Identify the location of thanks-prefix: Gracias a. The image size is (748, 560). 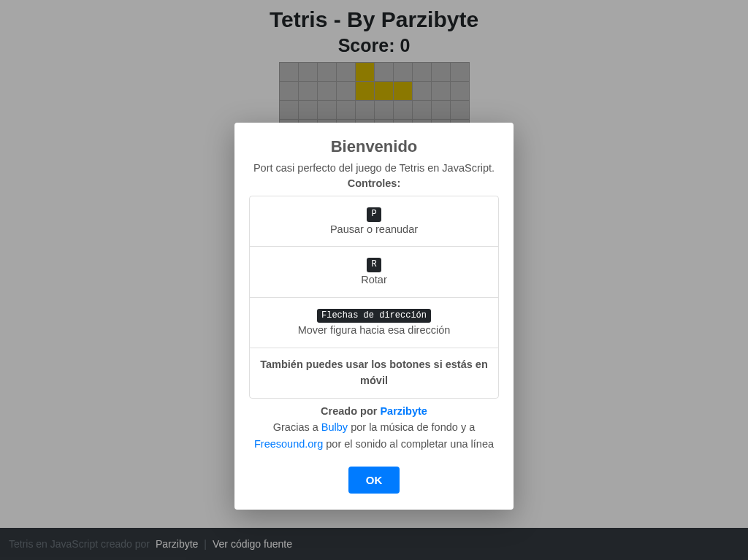
(297, 427).